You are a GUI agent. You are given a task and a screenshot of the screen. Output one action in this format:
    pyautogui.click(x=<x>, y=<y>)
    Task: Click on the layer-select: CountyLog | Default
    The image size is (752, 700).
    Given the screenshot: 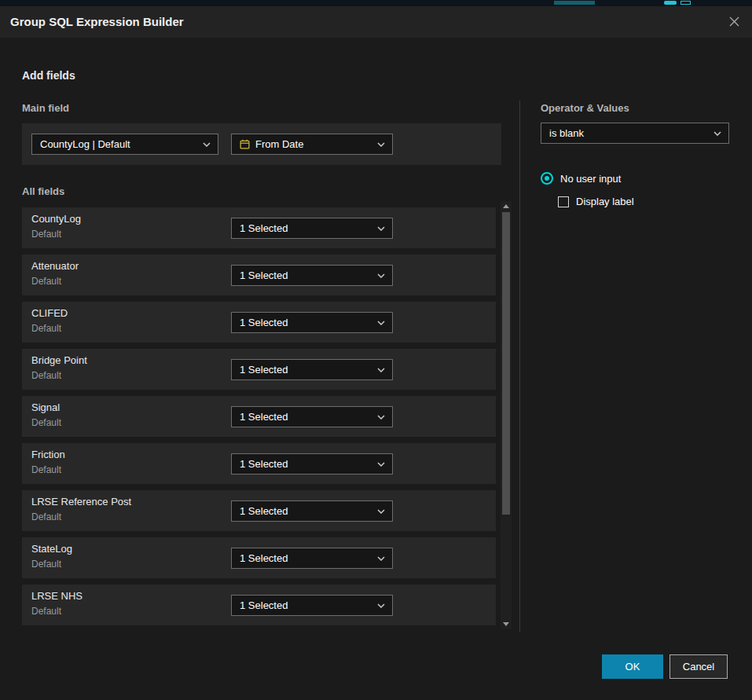 What is the action you would take?
    pyautogui.click(x=125, y=145)
    